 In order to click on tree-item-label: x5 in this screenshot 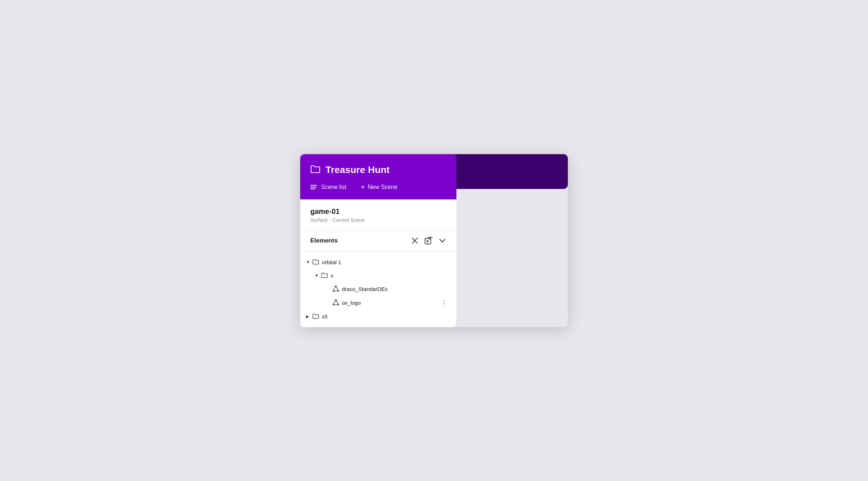, I will do `click(386, 316)`.